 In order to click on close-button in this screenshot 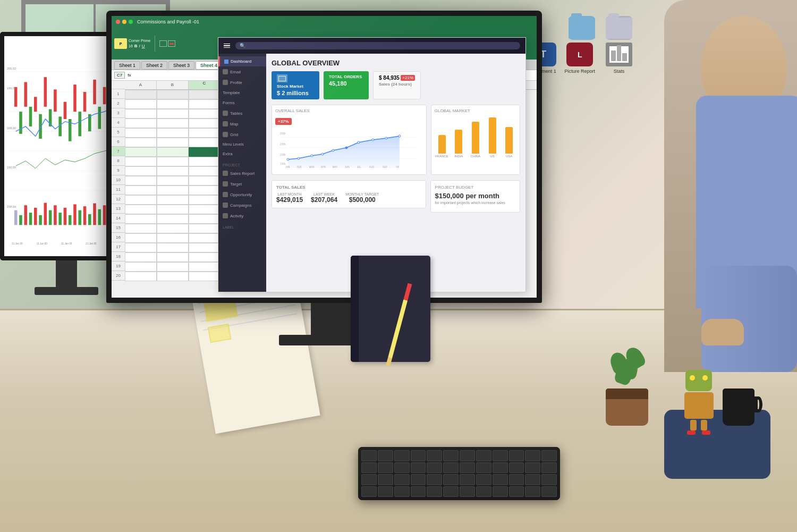, I will do `click(118, 22)`.